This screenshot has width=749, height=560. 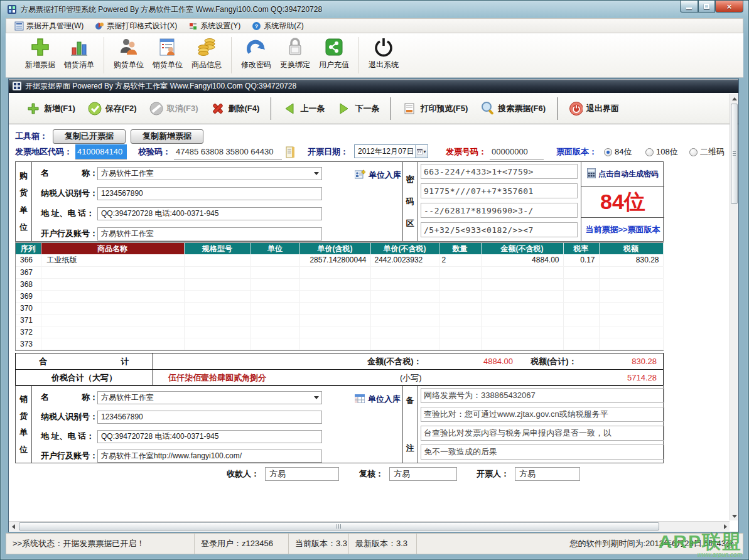 What do you see at coordinates (235, 109) in the screenshot?
I see `delete-button: 删除(F4)` at bounding box center [235, 109].